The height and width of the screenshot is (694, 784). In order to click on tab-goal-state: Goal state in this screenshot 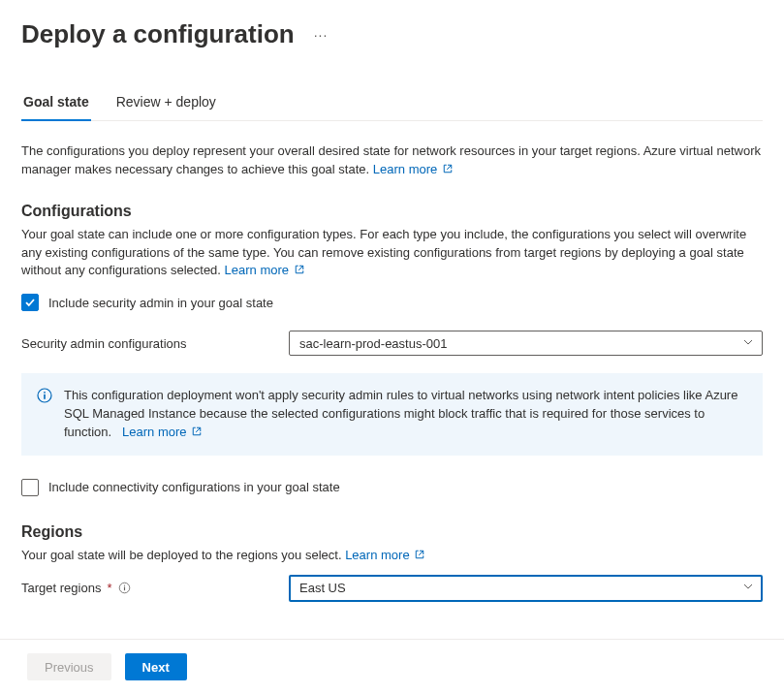, I will do `click(56, 104)`.